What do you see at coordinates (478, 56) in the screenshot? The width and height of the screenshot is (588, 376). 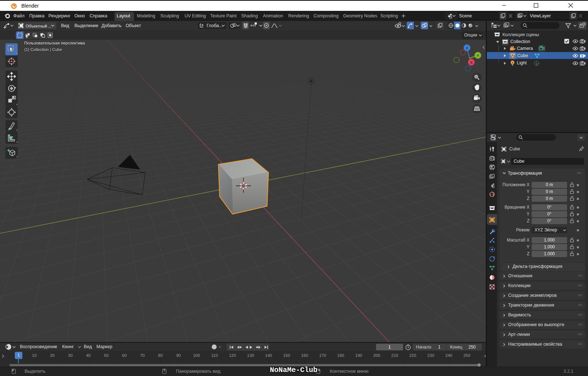 I see `svg-text: Y` at bounding box center [478, 56].